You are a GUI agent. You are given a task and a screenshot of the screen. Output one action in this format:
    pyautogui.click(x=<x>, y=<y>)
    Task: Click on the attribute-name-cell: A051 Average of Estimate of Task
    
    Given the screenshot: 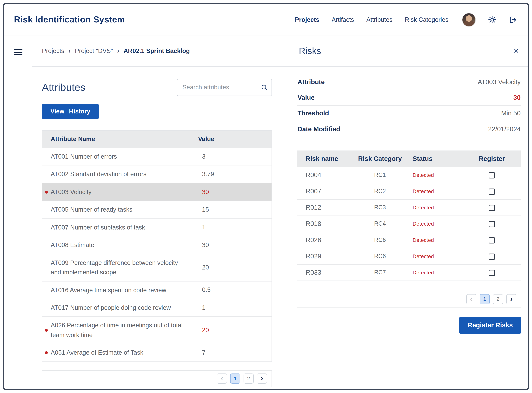 What is the action you would take?
    pyautogui.click(x=118, y=353)
    